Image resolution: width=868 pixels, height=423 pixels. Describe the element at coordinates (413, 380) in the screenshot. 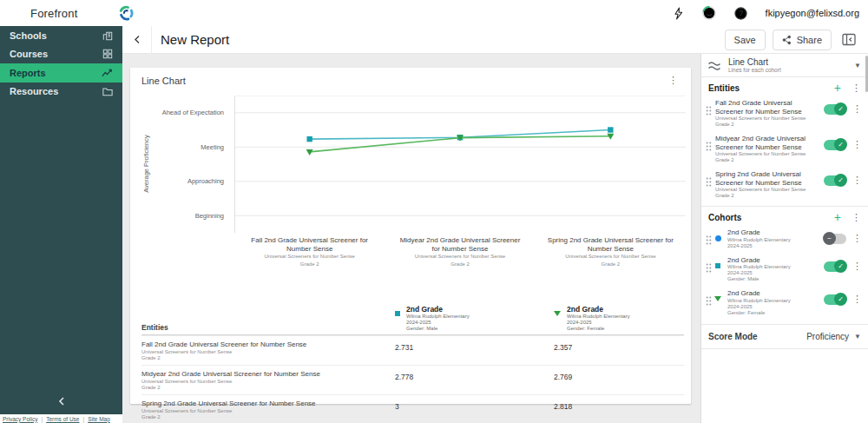

I see `table-row: Midyear 2nd Grade Universal Screener for…` at that location.